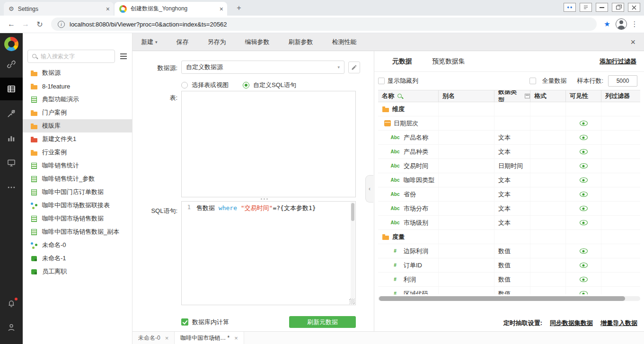 This screenshot has height=344, width=644. I want to click on toolbar-new-button: 新建 ▾, so click(150, 42).